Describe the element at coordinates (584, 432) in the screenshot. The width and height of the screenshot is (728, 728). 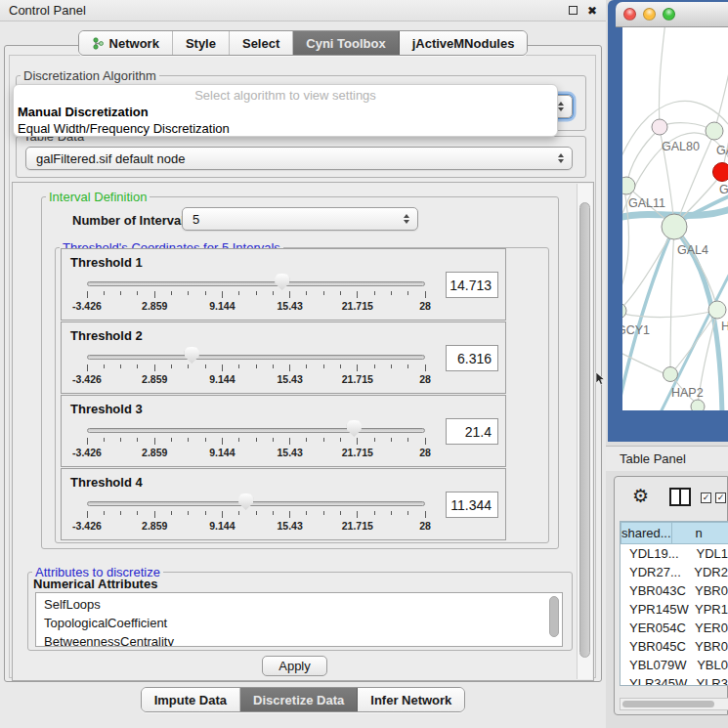
I see `vertical-scrollbar` at that location.